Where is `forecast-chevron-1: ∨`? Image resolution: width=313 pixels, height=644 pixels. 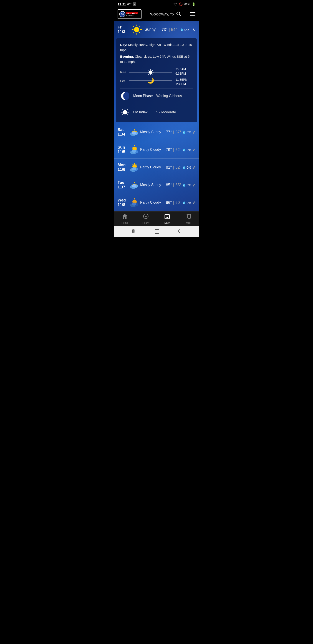 forecast-chevron-1: ∨ is located at coordinates (194, 150).